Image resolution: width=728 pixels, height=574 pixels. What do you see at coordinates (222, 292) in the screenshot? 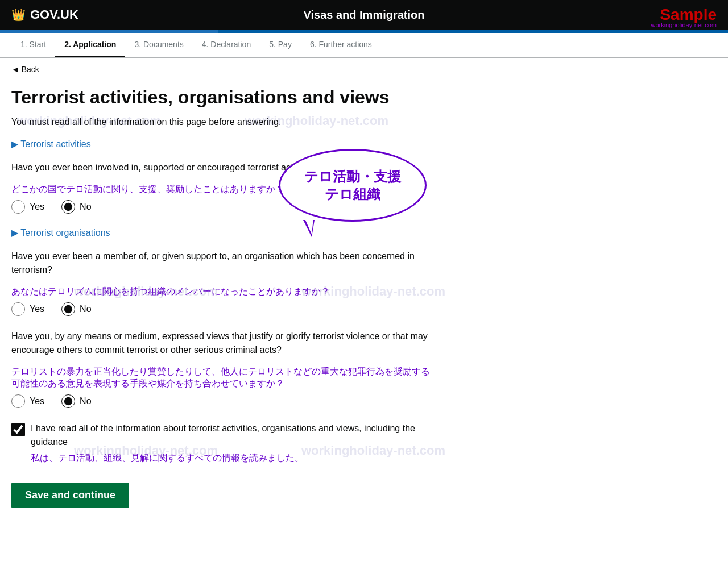
I see `question-2-jp: あなたはテロリズムに関心を持つ組織のメンバーになったことがありますか？` at bounding box center [222, 292].